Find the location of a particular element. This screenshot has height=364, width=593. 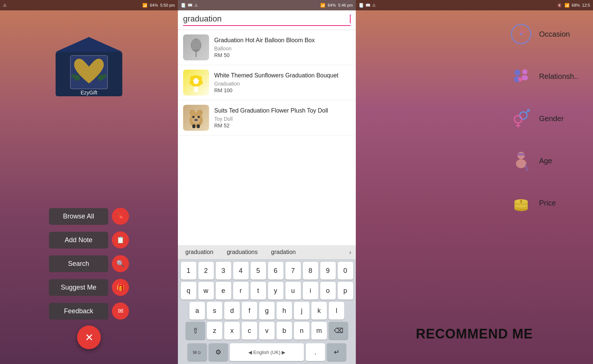

occasion-icon is located at coordinates (521, 34).